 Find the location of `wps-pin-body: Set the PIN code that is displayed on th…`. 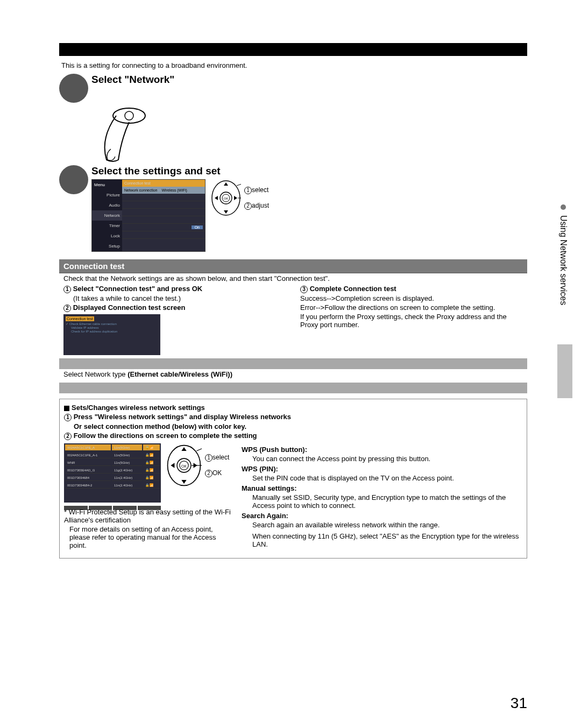

wps-pin-body: Set the PIN code that is displayed on th… is located at coordinates (387, 478).